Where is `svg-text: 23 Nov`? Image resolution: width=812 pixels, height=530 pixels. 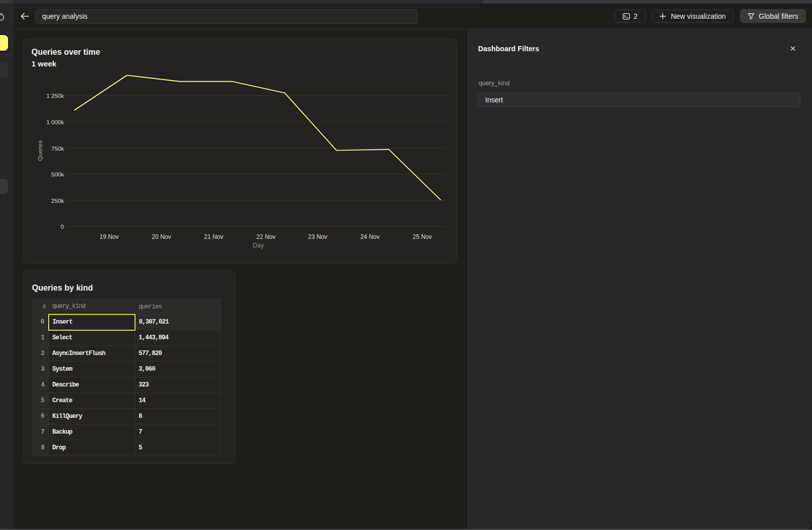
svg-text: 23 Nov is located at coordinates (318, 237).